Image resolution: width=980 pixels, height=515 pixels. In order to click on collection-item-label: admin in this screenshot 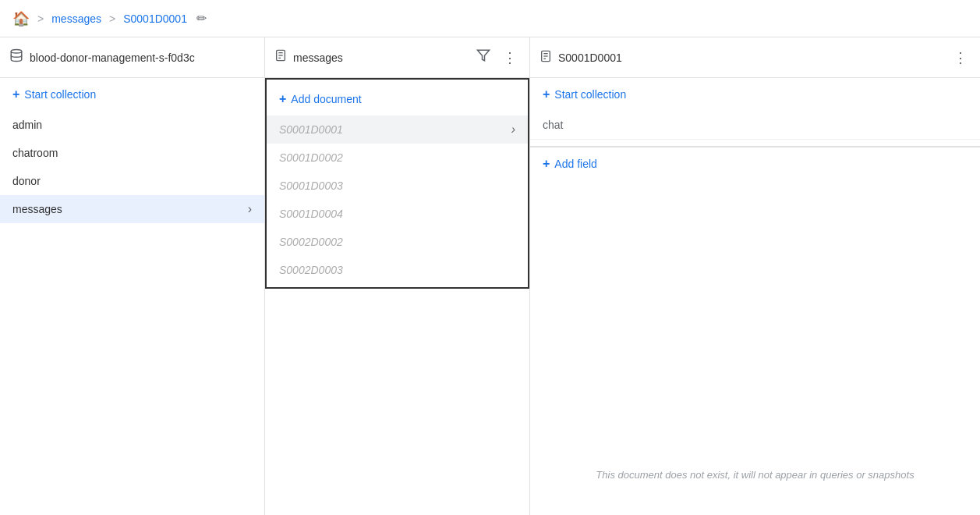, I will do `click(27, 125)`.